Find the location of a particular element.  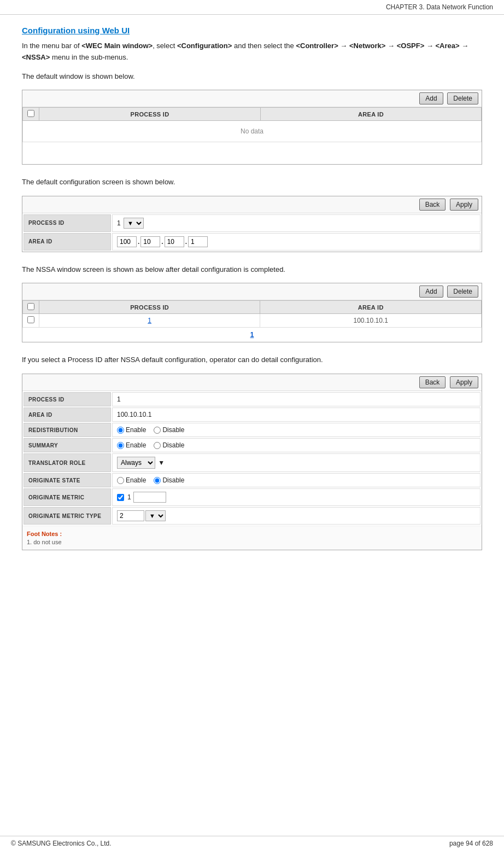

table1-delete-button: Delete is located at coordinates (462, 98).